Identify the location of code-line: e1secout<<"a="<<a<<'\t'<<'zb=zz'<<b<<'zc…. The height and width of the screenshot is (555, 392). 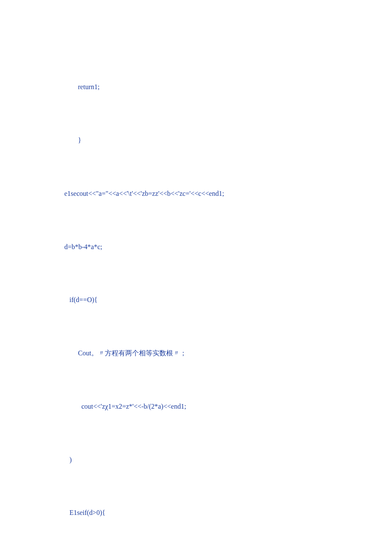
(197, 194).